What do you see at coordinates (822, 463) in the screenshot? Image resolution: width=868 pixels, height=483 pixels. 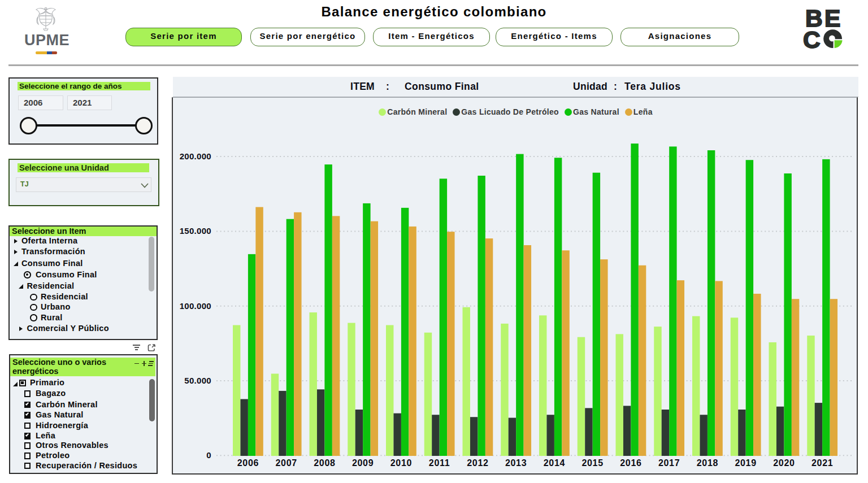 I see `svg-text: 2021` at bounding box center [822, 463].